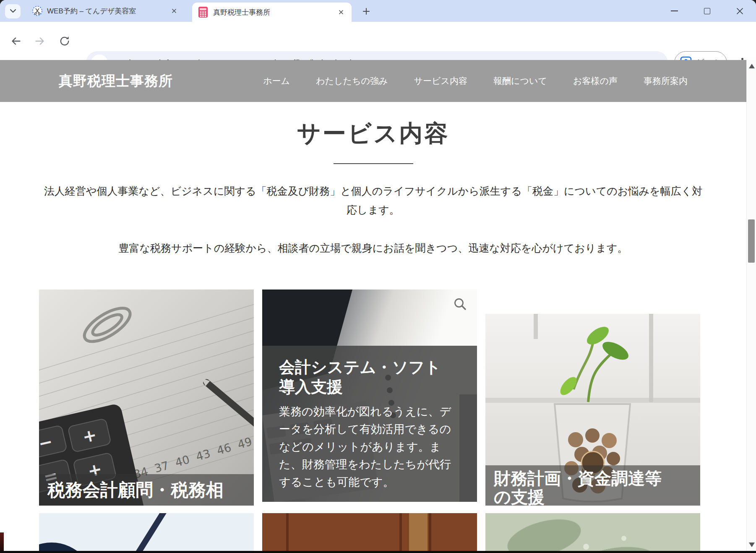 The width and height of the screenshot is (756, 553). What do you see at coordinates (370, 396) in the screenshot?
I see `card-accounting-system: 会計システム・ソフト導入支援 業務の効率化が図れるうえに、データを分析して有効活…` at bounding box center [370, 396].